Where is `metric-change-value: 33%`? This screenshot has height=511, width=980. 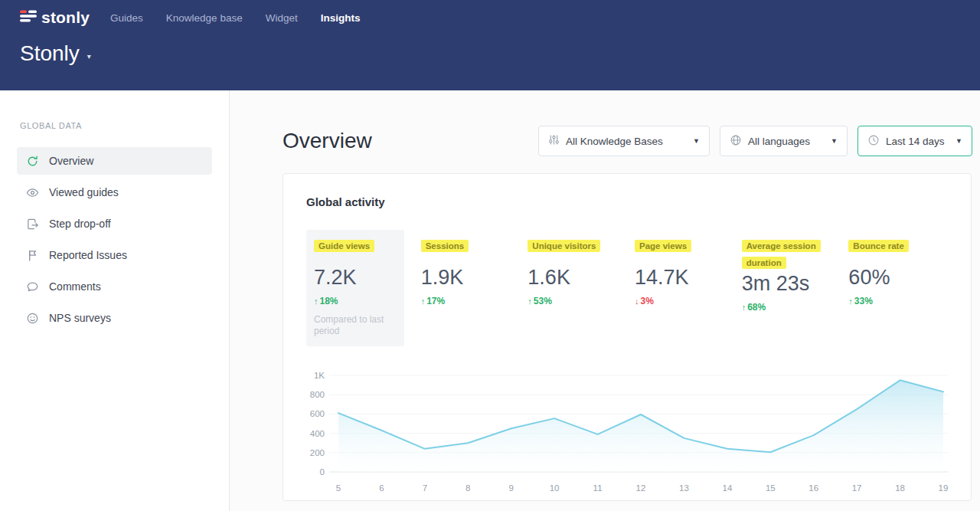 metric-change-value: 33% is located at coordinates (864, 301).